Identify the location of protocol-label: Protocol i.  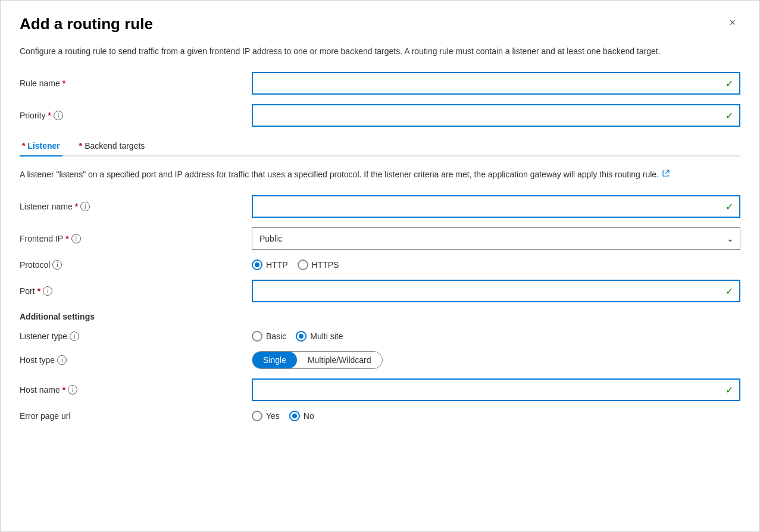
(136, 265).